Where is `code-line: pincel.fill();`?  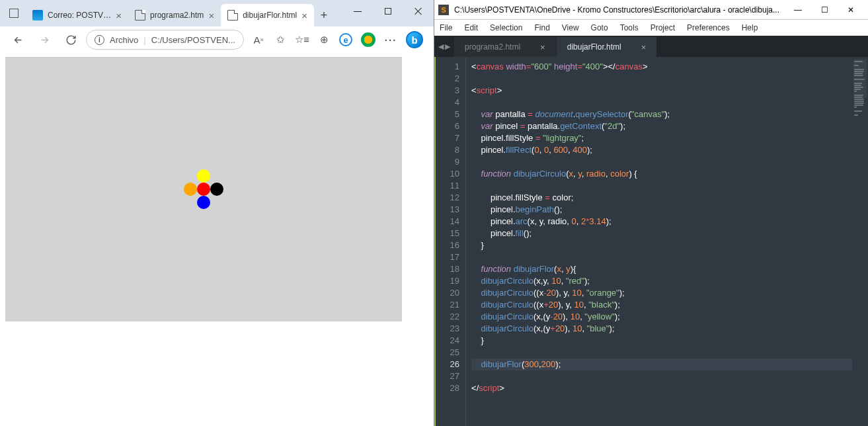
code-line: pincel.fill(); is located at coordinates (662, 234).